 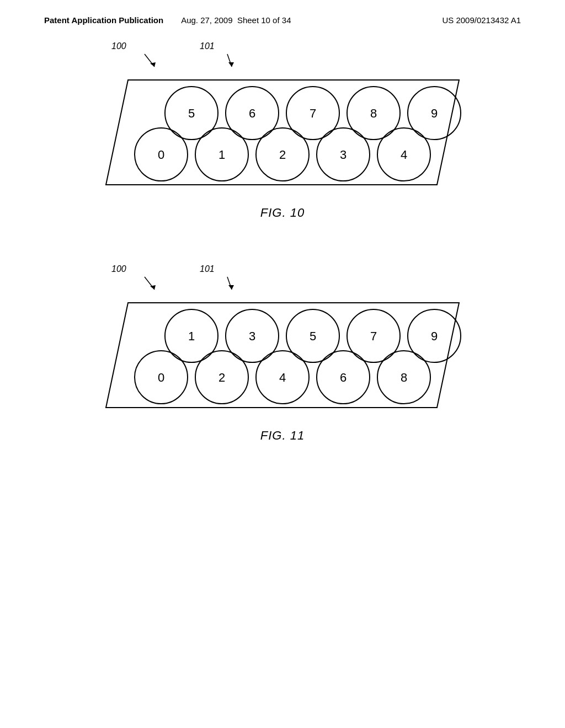 What do you see at coordinates (104, 20) in the screenshot?
I see `publication-label: Patent Application Publication` at bounding box center [104, 20].